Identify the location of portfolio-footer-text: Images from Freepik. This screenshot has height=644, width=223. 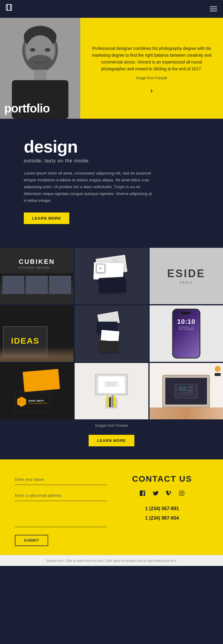
(112, 426).